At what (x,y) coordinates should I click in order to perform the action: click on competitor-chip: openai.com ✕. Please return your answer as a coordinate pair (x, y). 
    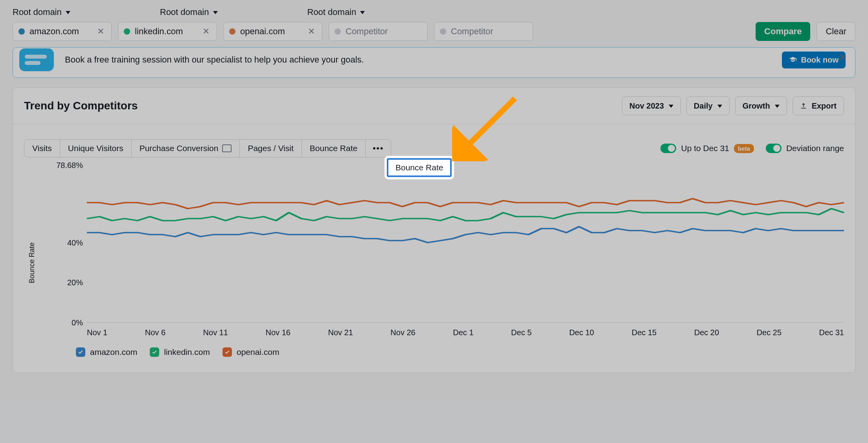
    Looking at the image, I should click on (273, 31).